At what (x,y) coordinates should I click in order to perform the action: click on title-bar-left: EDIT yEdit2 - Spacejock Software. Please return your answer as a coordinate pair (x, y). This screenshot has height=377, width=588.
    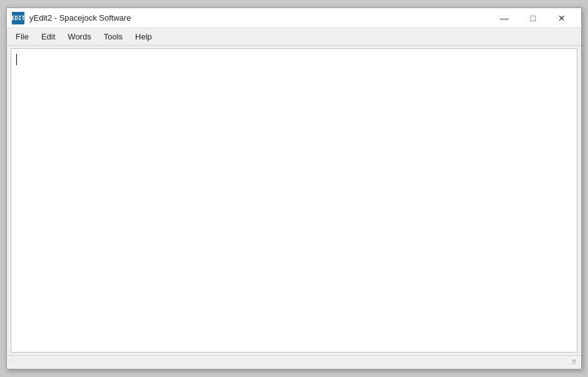
    Looking at the image, I should click on (71, 18).